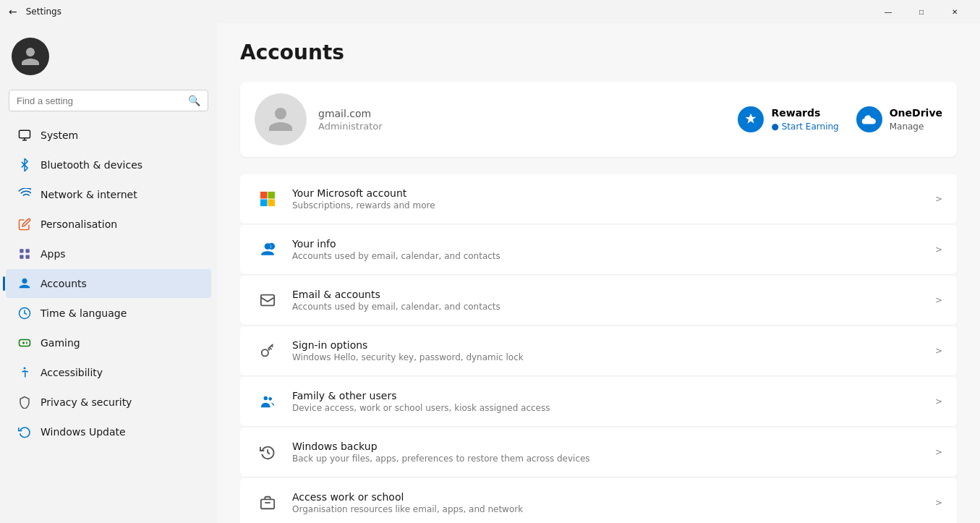 Image resolution: width=980 pixels, height=523 pixels. Describe the element at coordinates (599, 250) in the screenshot. I see `settings-item-your-info: i Your info Accounts used by email, cale…` at that location.